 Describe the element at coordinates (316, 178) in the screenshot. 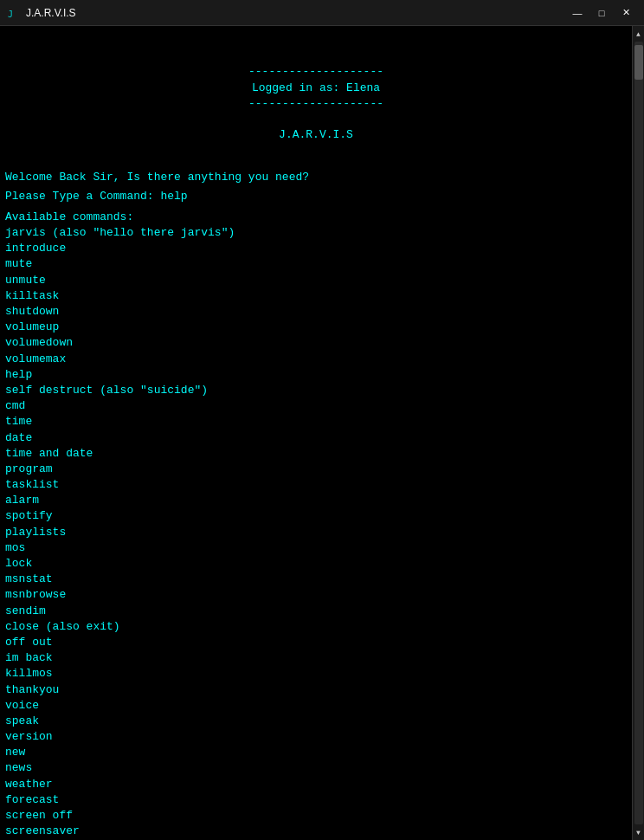

I see `welcome-message: Welcome Back Sir, Is there anything you …` at that location.